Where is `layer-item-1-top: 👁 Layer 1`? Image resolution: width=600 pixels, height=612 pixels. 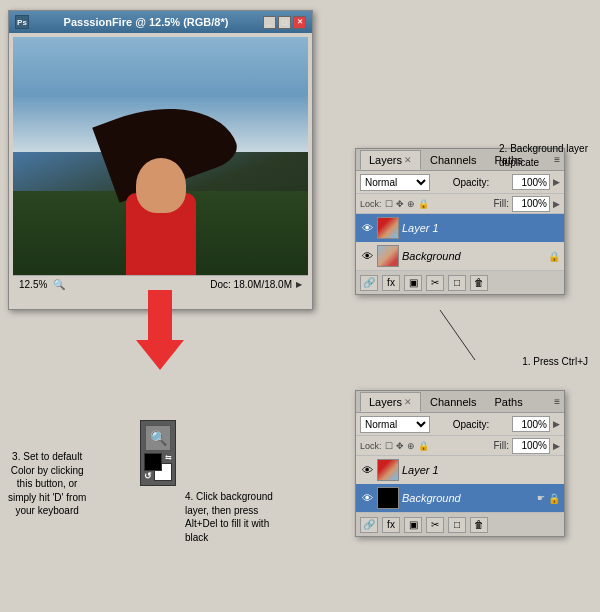 layer-item-1-top: 👁 Layer 1 is located at coordinates (460, 228).